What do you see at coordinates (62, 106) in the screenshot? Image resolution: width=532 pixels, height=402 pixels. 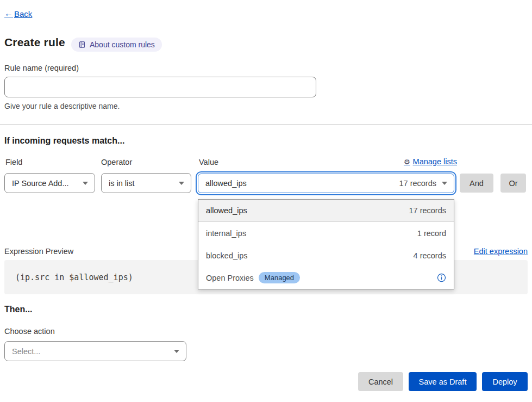 I see `rule-name-helper-text: Give your rule a descriptive name.` at bounding box center [62, 106].